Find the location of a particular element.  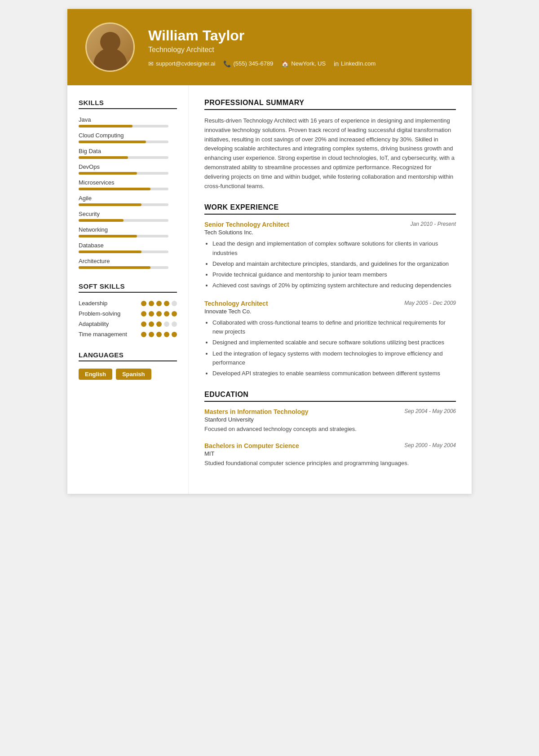

job-header: Technology Architect May 2005 - Dec 2009 is located at coordinates (330, 303).